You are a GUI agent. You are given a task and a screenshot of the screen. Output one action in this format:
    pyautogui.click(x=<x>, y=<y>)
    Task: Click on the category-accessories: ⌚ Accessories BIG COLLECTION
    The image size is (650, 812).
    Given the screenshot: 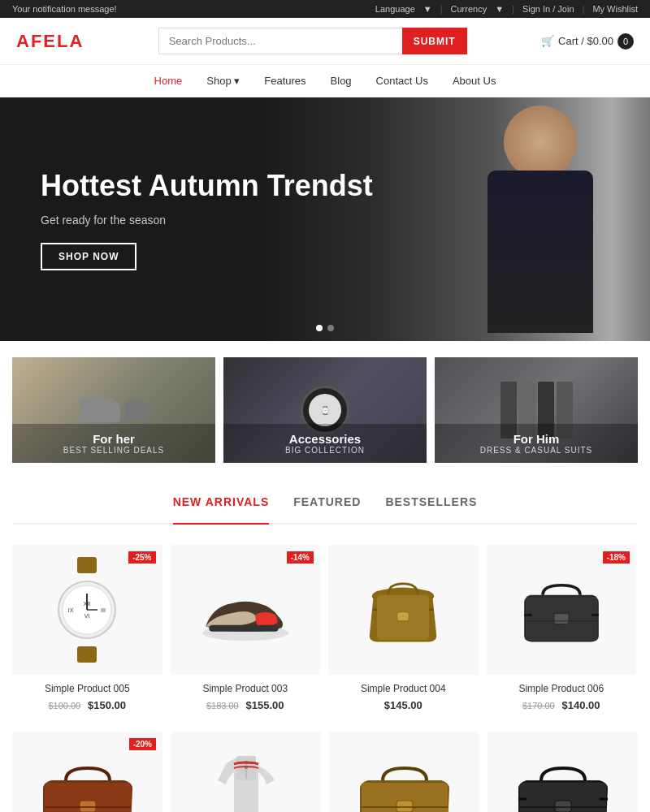 What is the action you would take?
    pyautogui.click(x=325, y=410)
    